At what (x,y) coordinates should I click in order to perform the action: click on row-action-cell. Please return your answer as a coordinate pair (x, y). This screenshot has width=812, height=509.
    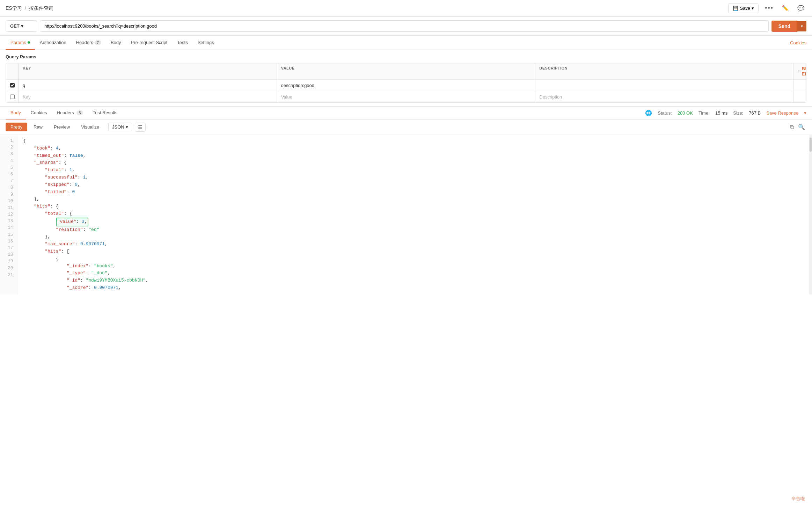
    Looking at the image, I should click on (800, 85).